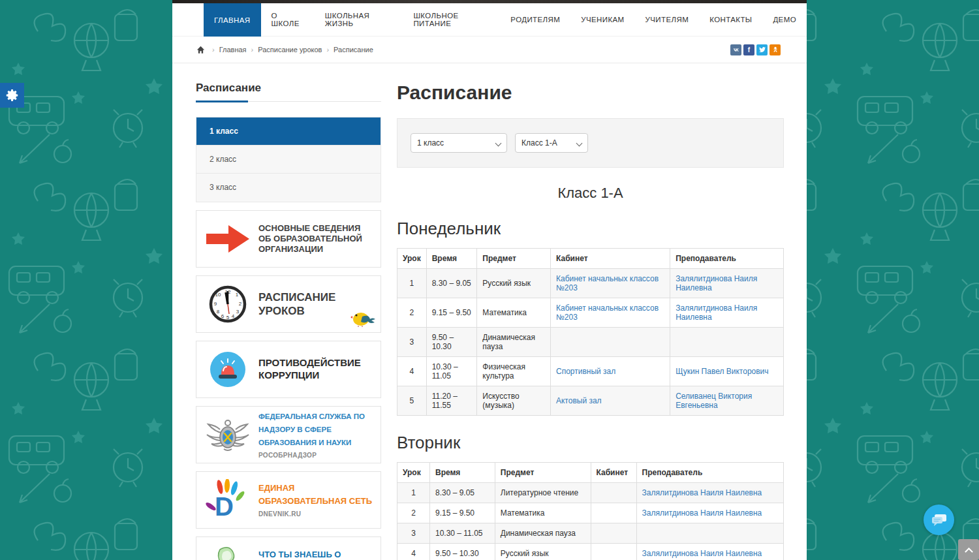  I want to click on teacher-link: Селиванец Виктория Евгеньевна, so click(714, 401).